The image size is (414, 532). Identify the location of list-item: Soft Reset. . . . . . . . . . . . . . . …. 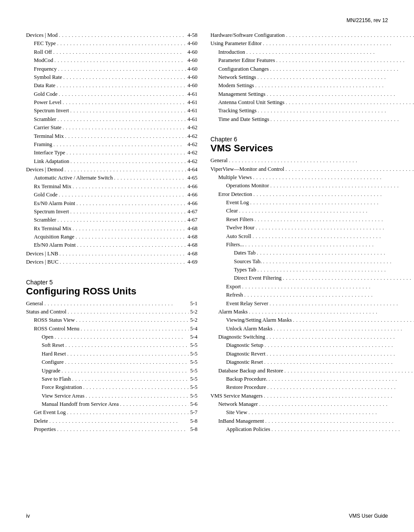
(112, 345).